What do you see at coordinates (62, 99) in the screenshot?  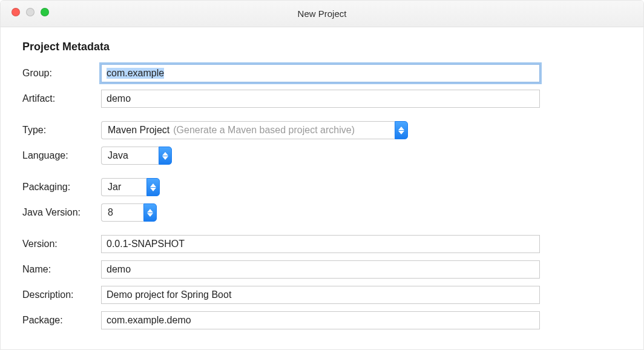 I see `label-artifact: Artifact:` at bounding box center [62, 99].